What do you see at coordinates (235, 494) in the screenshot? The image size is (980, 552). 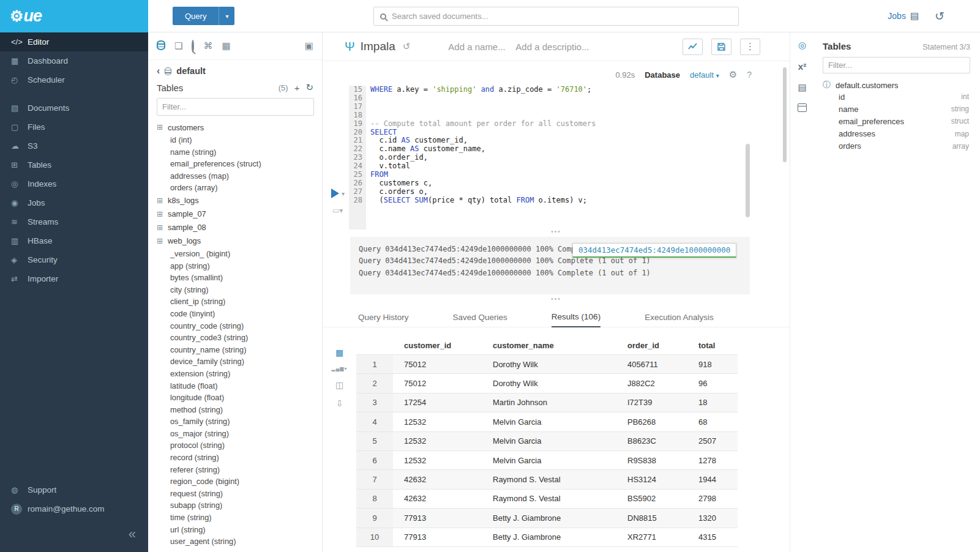 I see `column-item: request (string)` at bounding box center [235, 494].